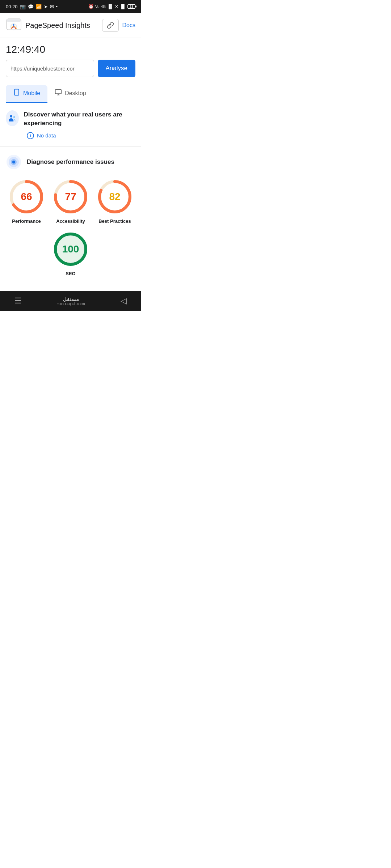 The image size is (391, 868). Describe the element at coordinates (71, 71) in the screenshot. I see `url-row: Analyse` at that location.